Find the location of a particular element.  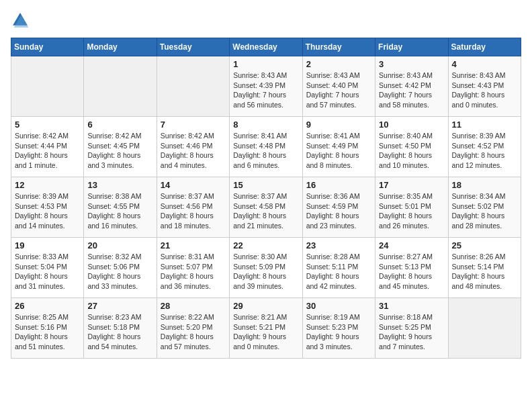

day-info: Sunrise: 8:43 AM Sunset: 4:39 PM Dayligh… is located at coordinates (266, 90).